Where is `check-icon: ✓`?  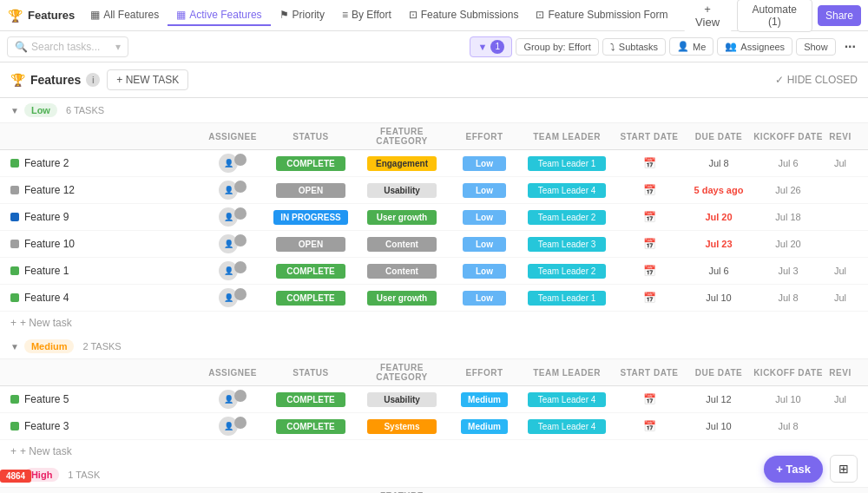
check-icon: ✓ is located at coordinates (779, 80).